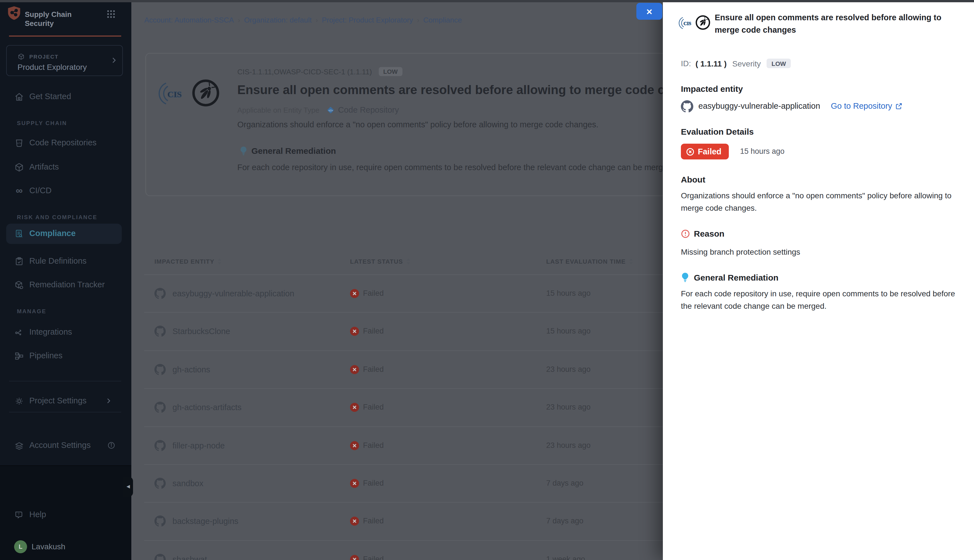 The height and width of the screenshot is (560, 974). Describe the element at coordinates (404, 332) in the screenshot. I see `table-row: StarbucksClone Failed 15 hours ago` at that location.